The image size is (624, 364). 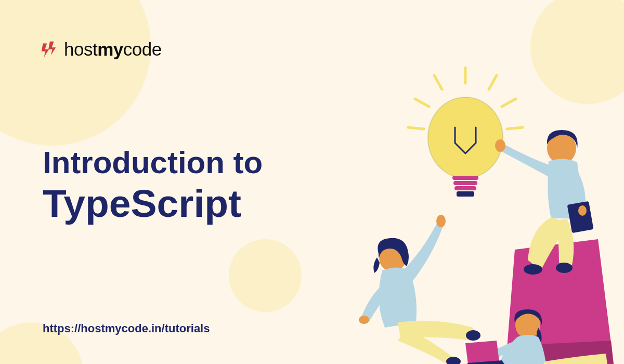 What do you see at coordinates (113, 49) in the screenshot?
I see `logo-text: hostmycode` at bounding box center [113, 49].